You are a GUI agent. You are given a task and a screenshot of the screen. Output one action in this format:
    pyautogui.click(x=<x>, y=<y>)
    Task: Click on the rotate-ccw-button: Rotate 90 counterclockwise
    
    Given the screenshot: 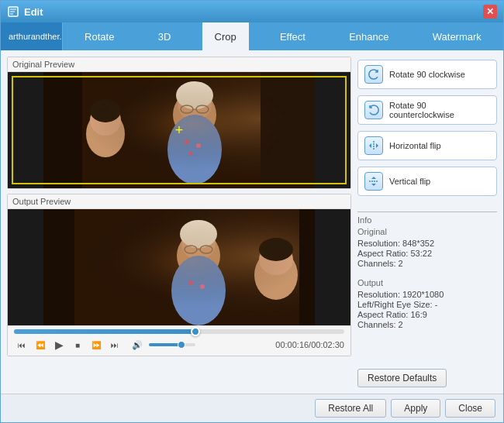 What is the action you would take?
    pyautogui.click(x=427, y=110)
    